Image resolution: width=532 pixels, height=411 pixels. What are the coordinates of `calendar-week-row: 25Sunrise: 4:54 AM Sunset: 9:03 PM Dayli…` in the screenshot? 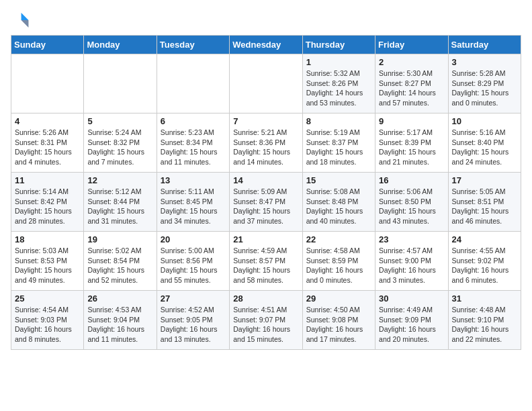 It's located at (266, 320).